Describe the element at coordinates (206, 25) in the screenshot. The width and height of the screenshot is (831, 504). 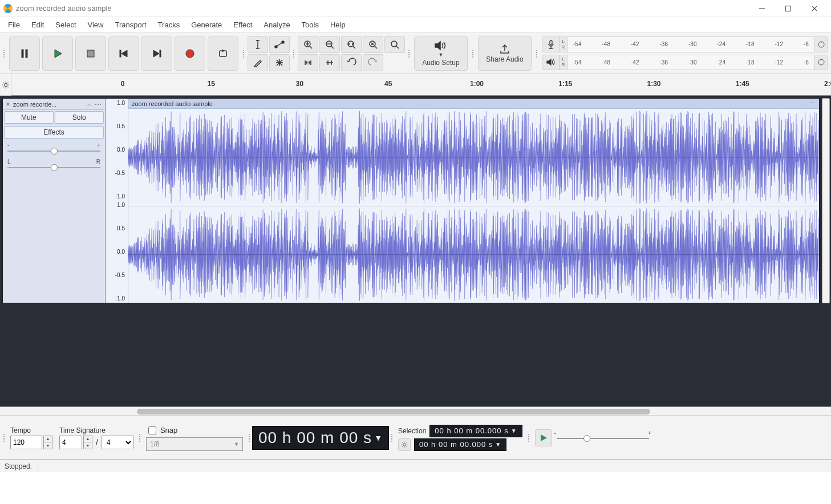
I see `menu-item-generate: Generate` at that location.